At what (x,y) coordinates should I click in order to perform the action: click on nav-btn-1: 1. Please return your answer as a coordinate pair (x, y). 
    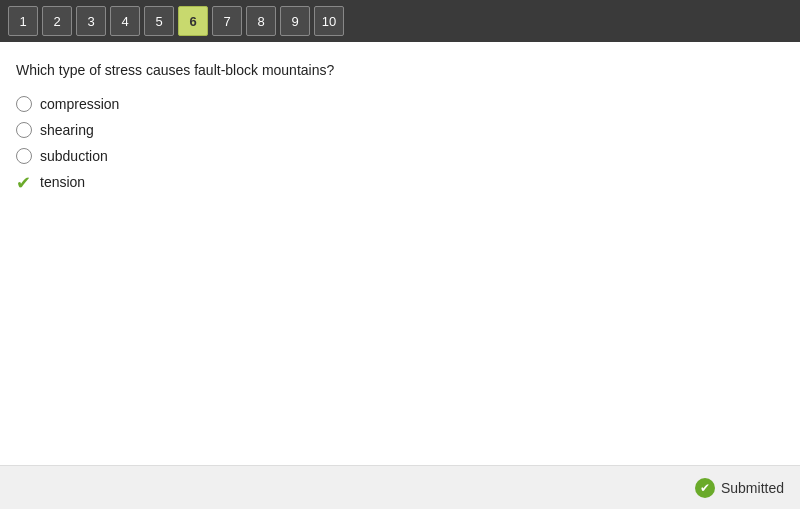
    Looking at the image, I should click on (23, 21).